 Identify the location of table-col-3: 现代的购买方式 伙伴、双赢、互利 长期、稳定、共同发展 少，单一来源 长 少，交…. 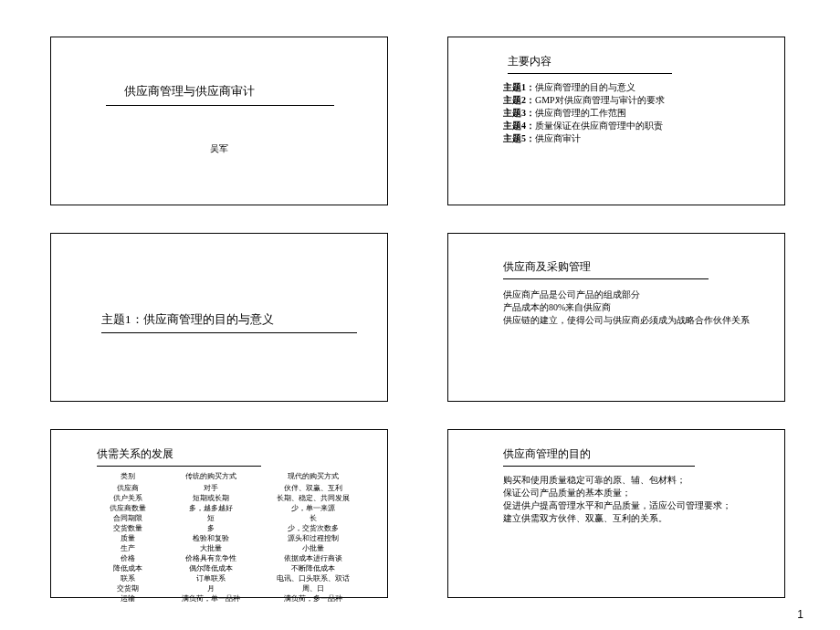
(313, 537).